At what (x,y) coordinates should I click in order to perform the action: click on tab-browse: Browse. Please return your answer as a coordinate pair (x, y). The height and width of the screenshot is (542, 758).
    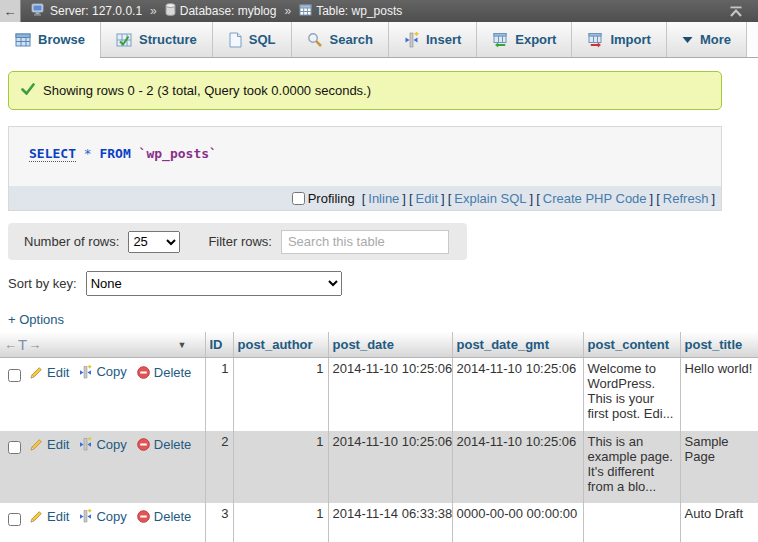
    Looking at the image, I should click on (50, 40).